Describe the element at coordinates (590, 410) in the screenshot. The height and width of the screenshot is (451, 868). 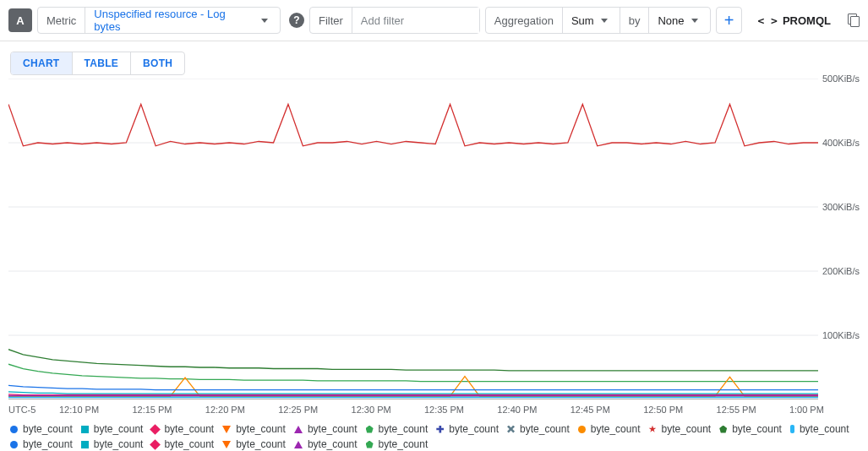
I see `x-tick-label: 12:45 PM` at that location.